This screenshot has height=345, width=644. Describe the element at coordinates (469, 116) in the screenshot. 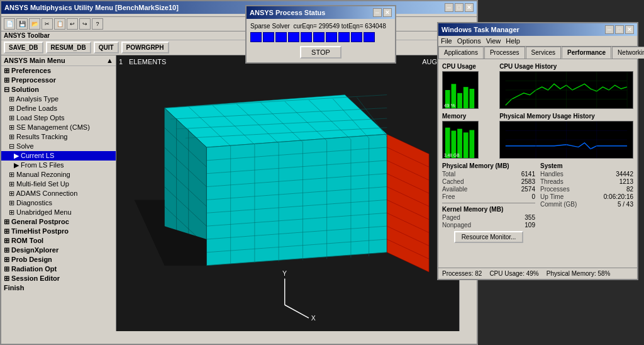

I see `memory-small-label: Memory` at that location.